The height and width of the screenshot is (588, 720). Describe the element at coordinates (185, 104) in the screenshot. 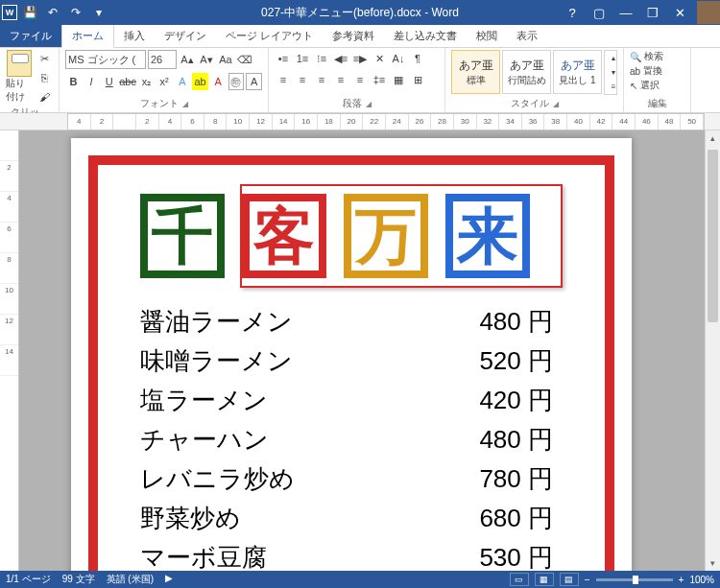

I see `font-dialog-launcher: ◢` at that location.